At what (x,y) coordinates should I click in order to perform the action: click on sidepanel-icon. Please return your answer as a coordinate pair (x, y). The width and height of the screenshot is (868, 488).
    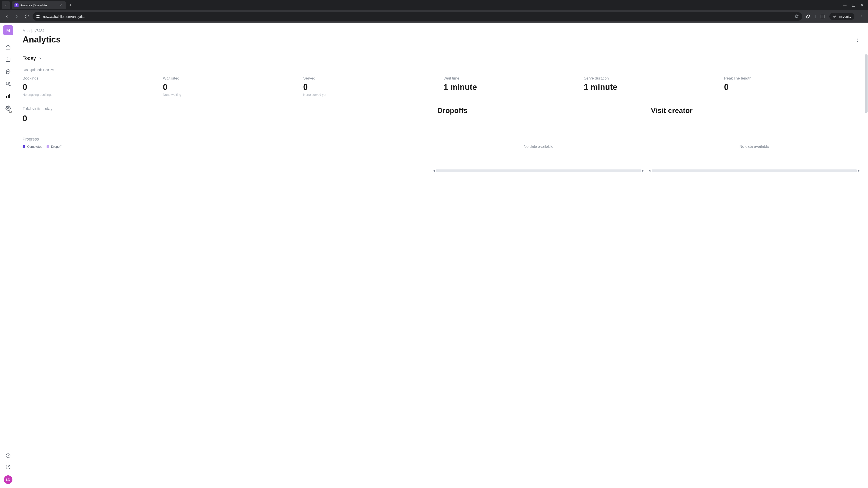
    Looking at the image, I should click on (823, 17).